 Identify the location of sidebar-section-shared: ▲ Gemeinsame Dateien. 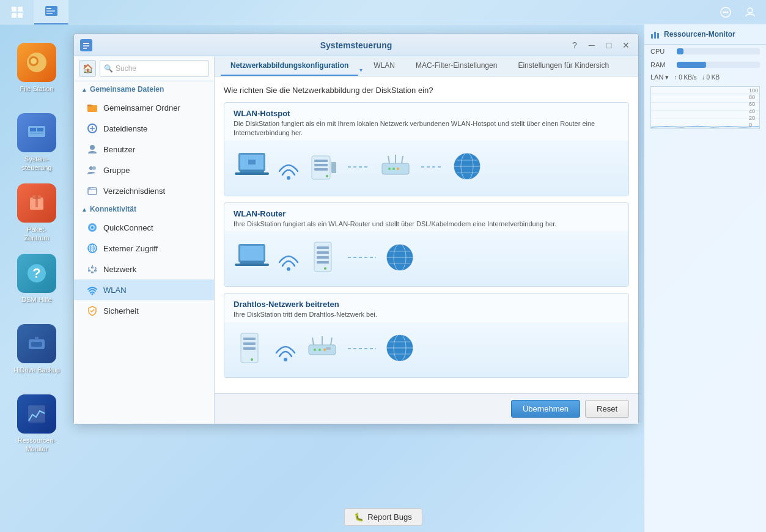
(144, 89).